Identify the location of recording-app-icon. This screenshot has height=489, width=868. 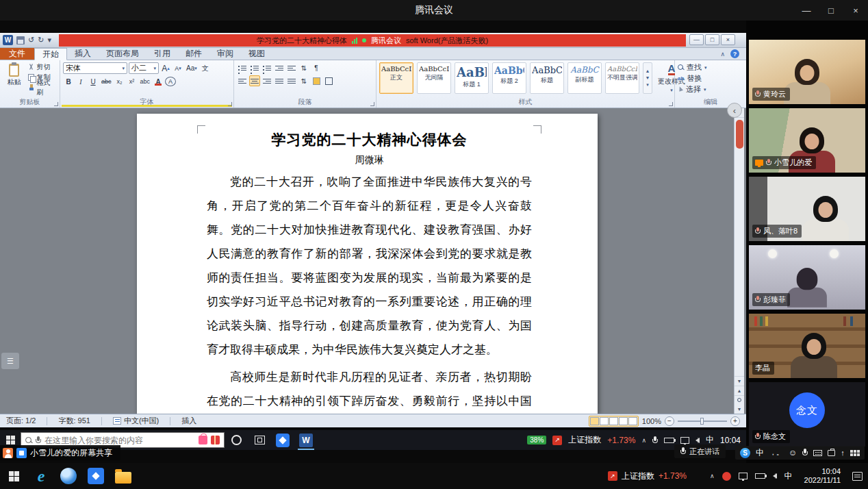
(727, 477).